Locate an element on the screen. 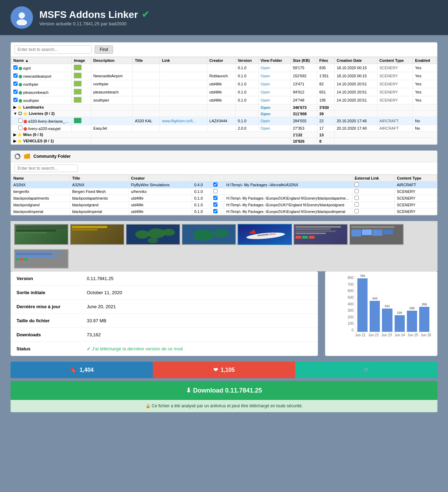  folder-row-liveries: ▼ ☐ ⭐ Liveries (0 / 2) Open 311'908 39 is located at coordinates (224, 114).